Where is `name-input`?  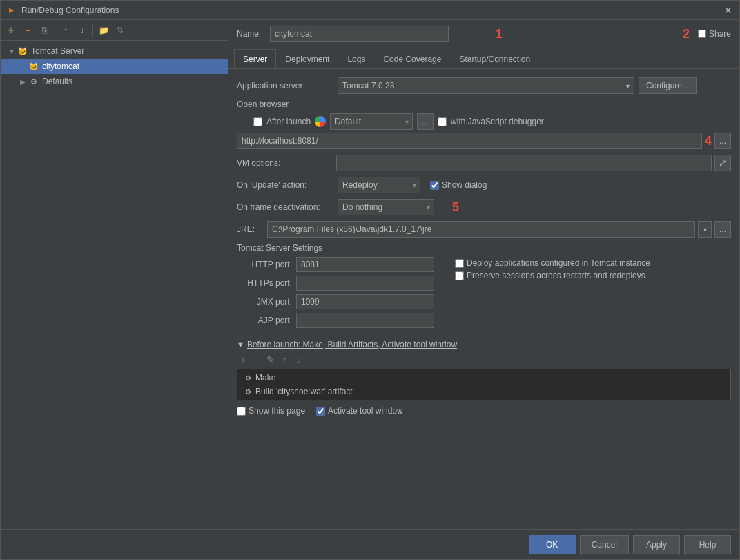
name-input is located at coordinates (359, 34).